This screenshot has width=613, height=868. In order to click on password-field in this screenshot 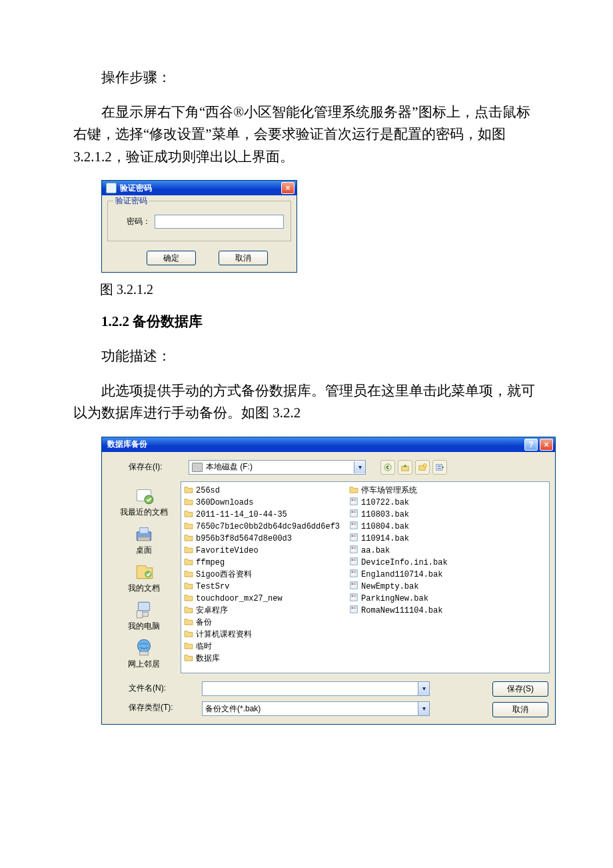, I will do `click(219, 221)`.